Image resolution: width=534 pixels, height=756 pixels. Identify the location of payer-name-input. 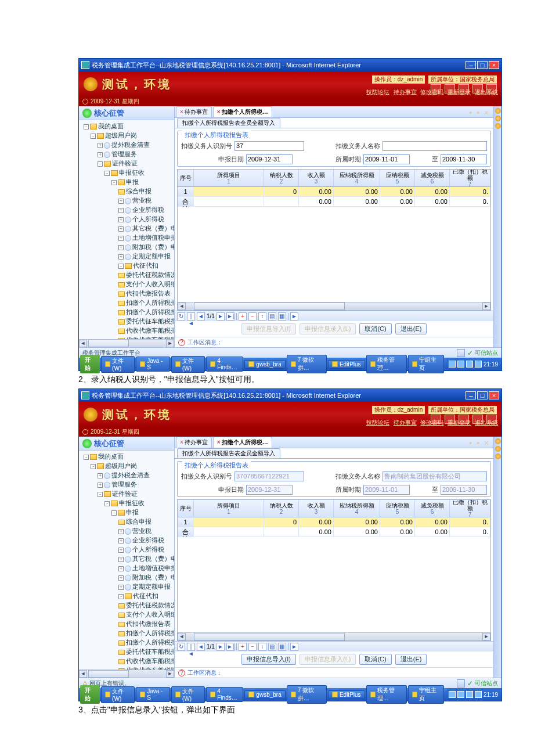
(435, 146).